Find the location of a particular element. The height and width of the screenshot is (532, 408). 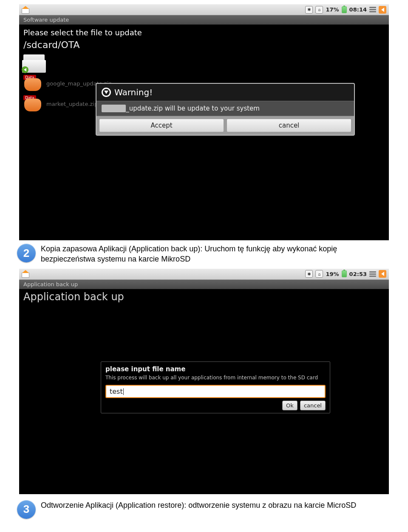

ok-button: Ok is located at coordinates (290, 406).